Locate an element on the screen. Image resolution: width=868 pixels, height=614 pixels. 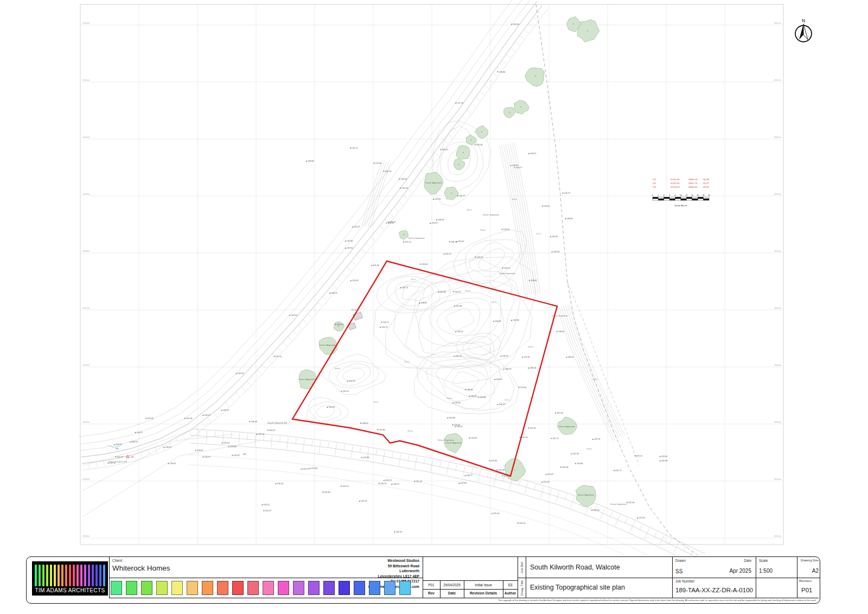
spot-level: 140.53 is located at coordinates (294, 315).